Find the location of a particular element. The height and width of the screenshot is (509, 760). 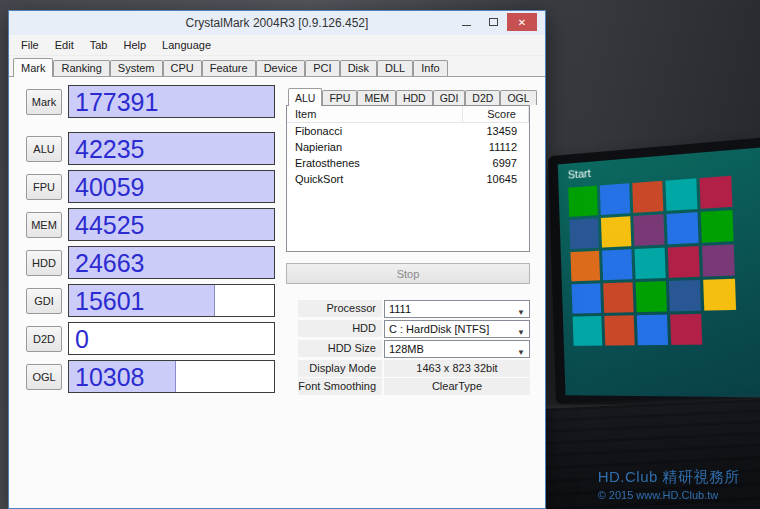

settings-group: Processor Mask 1111 ▼ HDD C : HardDisk [… is located at coordinates (414, 349).